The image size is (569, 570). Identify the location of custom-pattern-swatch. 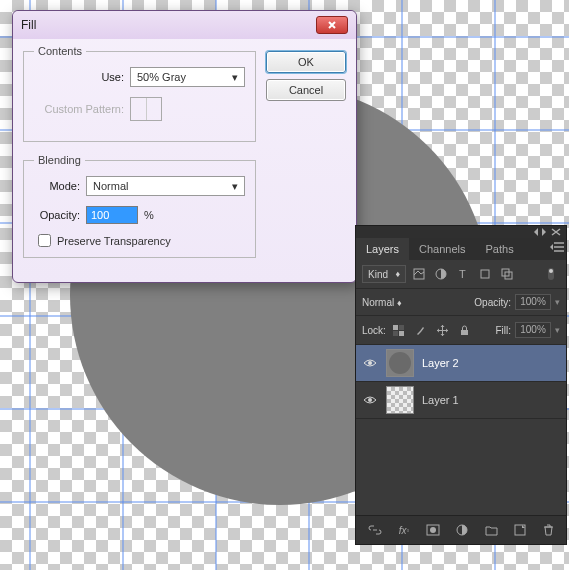
(146, 109).